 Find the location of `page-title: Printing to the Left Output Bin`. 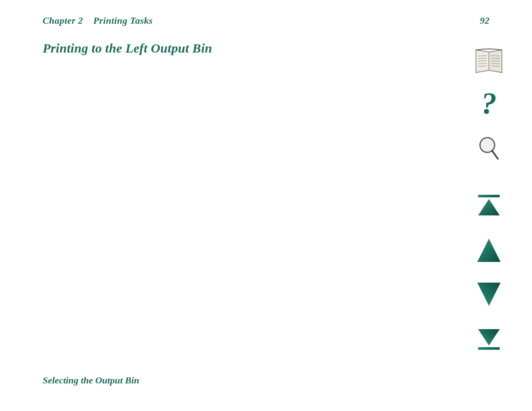

page-title: Printing to the Left Output Bin is located at coordinates (128, 48).